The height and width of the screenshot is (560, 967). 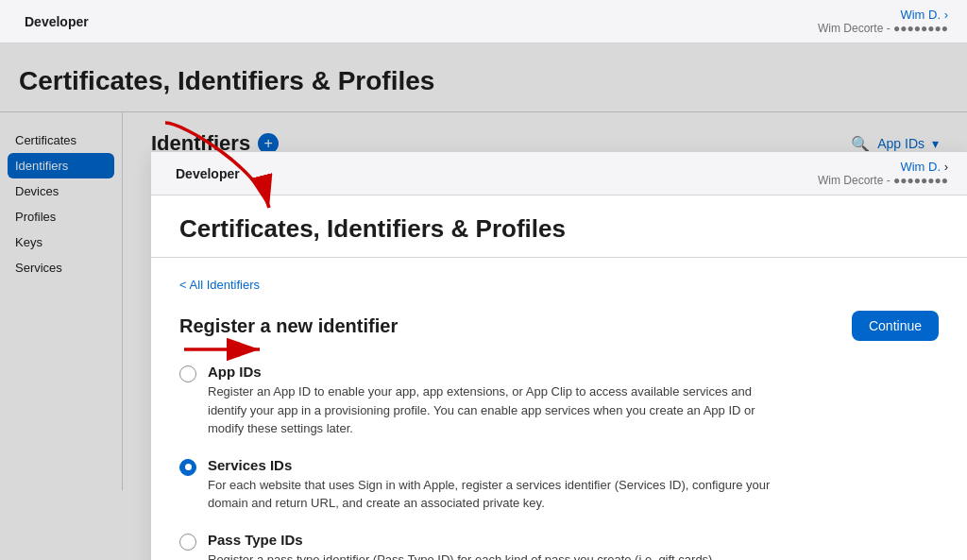 What do you see at coordinates (491, 540) in the screenshot?
I see `option-title-pass-type-ids: Pass Type IDs` at bounding box center [491, 540].